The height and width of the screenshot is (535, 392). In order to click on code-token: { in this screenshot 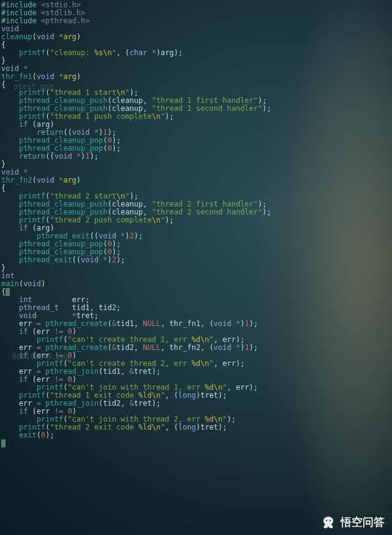, I will do `click(4, 45)`.